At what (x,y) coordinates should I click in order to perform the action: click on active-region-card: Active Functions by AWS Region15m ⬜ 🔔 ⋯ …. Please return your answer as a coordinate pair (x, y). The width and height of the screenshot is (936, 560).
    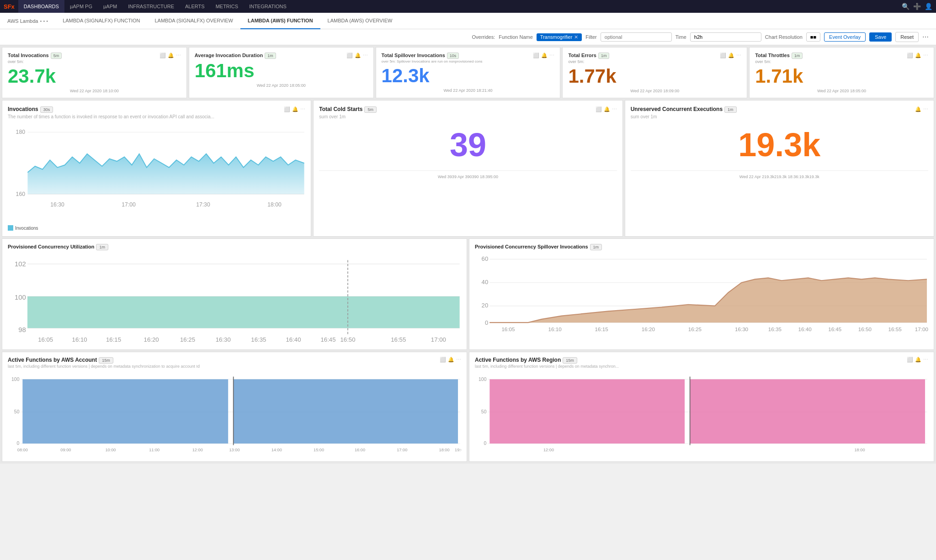
    Looking at the image, I should click on (702, 407).